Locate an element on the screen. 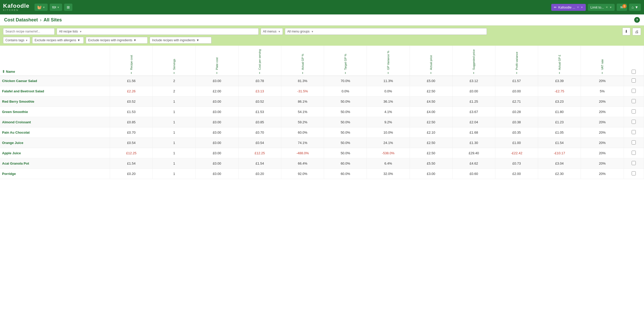 The height and width of the screenshot is (315, 644). mail-button: ✉ 8 is located at coordinates (622, 7).